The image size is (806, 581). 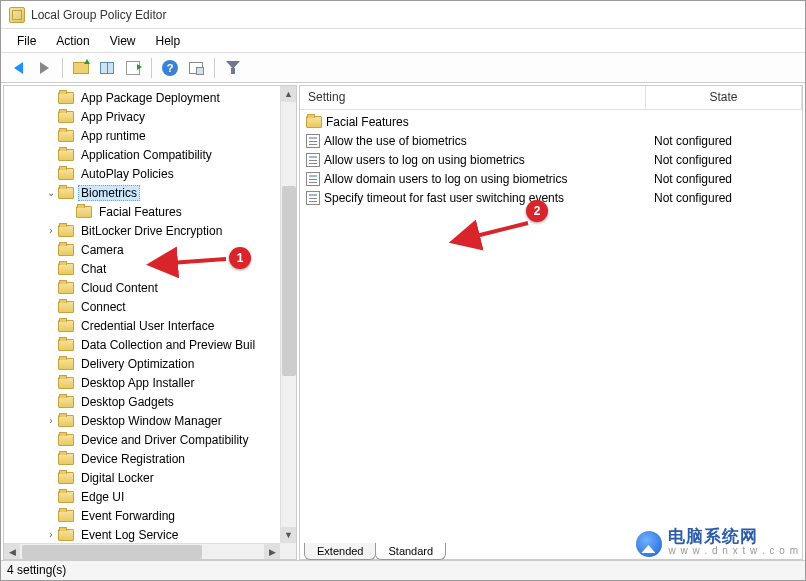 I want to click on tree-item-label: Desktop Gadgets, so click(x=128, y=402).